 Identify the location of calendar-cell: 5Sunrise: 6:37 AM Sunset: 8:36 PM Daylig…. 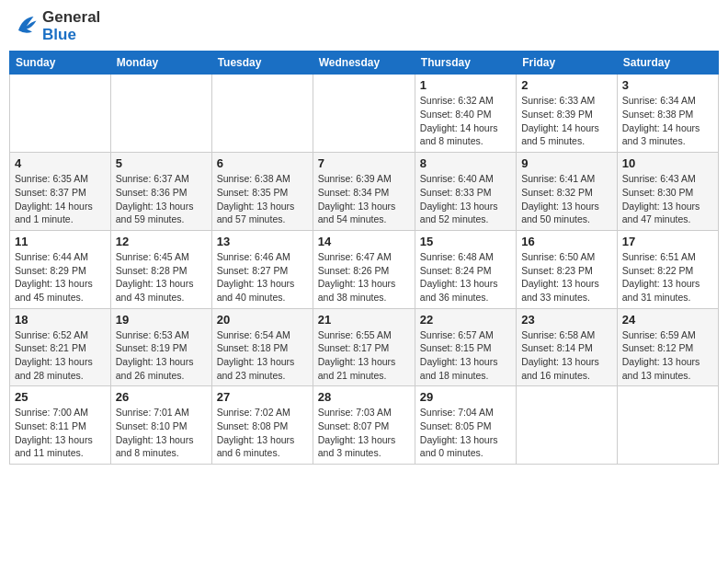
(161, 191).